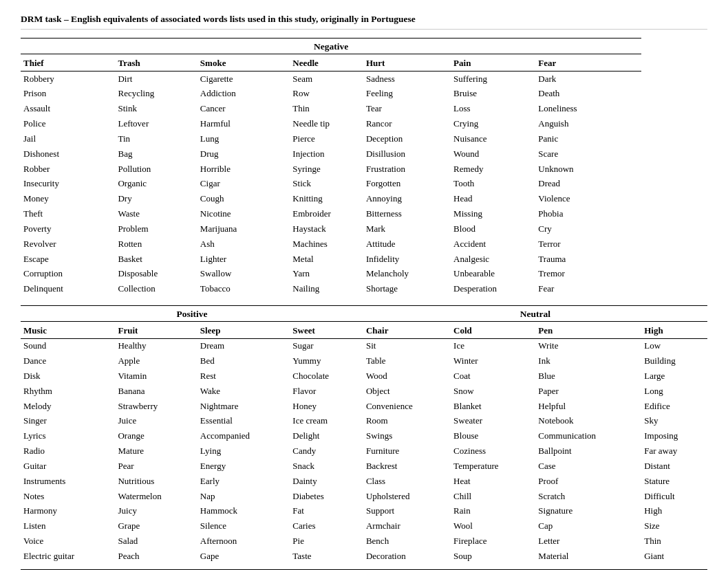 Image resolution: width=728 pixels, height=570 pixels. Describe the element at coordinates (364, 542) in the screenshot. I see `table-row: VoiceSaladAfternoonPieBenchFireplaceLett…` at that location.